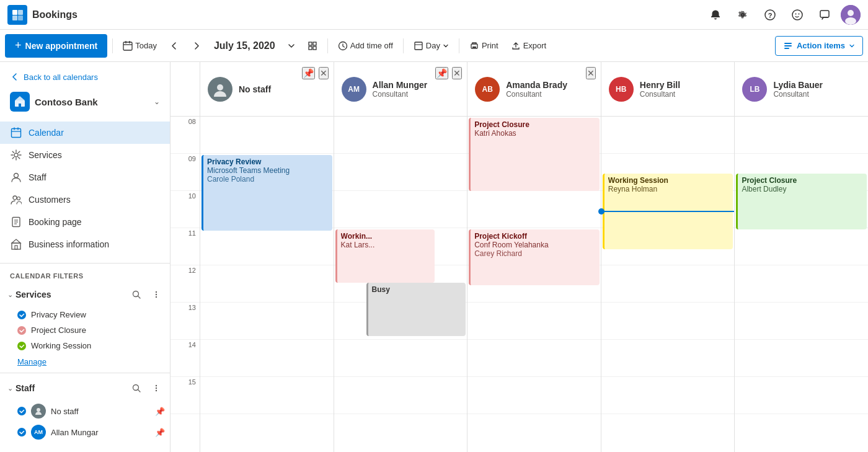 This screenshot has width=868, height=452. What do you see at coordinates (770, 15) in the screenshot?
I see `help-button: ?` at bounding box center [770, 15].